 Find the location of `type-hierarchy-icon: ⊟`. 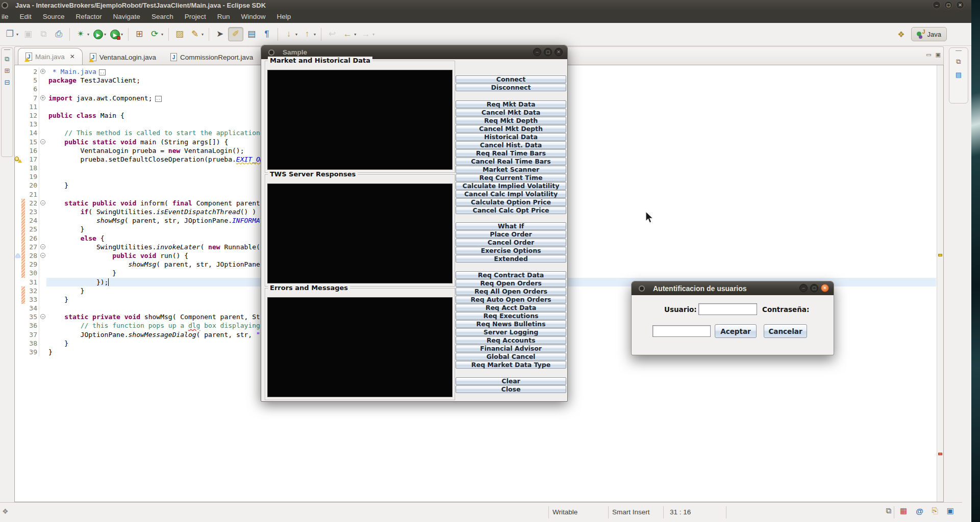

type-hierarchy-icon: ⊟ is located at coordinates (7, 83).